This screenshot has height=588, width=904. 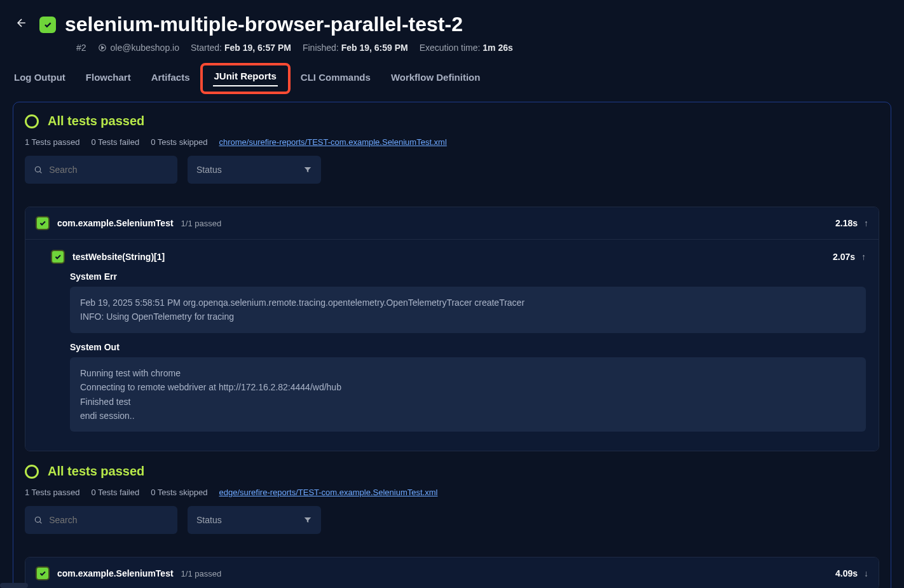 What do you see at coordinates (847, 573) in the screenshot?
I see `suite-duration: 4.09s` at bounding box center [847, 573].